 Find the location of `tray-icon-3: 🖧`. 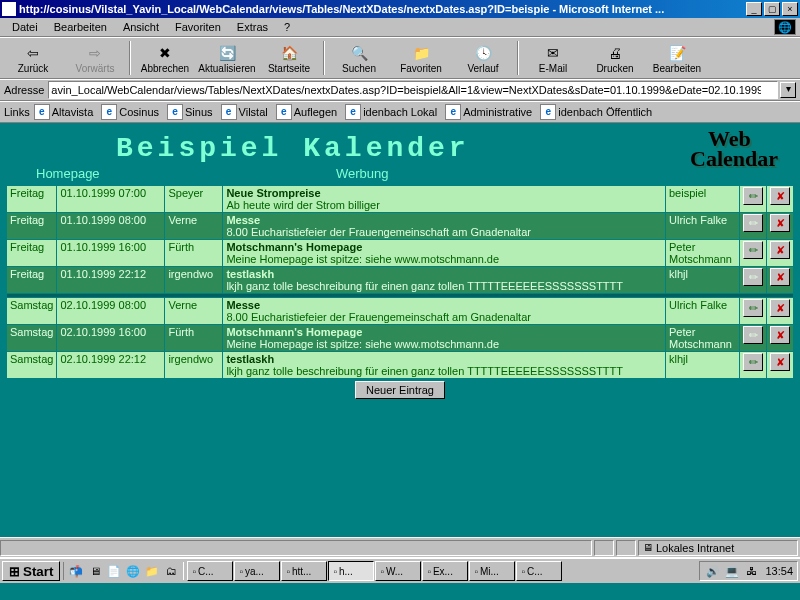

tray-icon-3: 🖧 is located at coordinates (751, 571).